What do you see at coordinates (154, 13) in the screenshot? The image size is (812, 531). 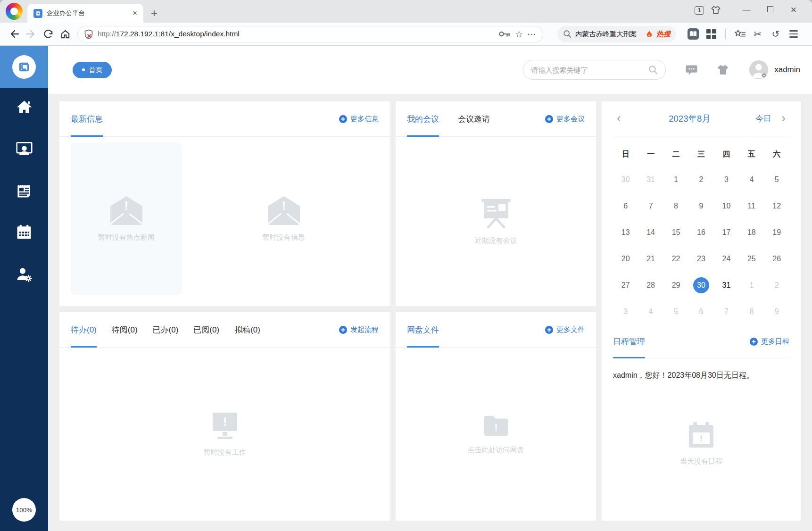 I see `new-tab-button: +` at bounding box center [154, 13].